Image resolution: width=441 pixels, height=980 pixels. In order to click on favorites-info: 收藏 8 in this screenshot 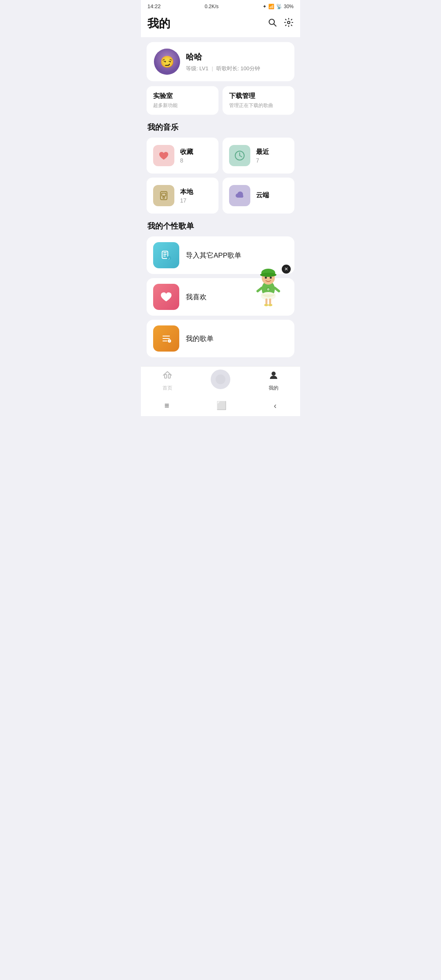, I will do `click(196, 156)`.